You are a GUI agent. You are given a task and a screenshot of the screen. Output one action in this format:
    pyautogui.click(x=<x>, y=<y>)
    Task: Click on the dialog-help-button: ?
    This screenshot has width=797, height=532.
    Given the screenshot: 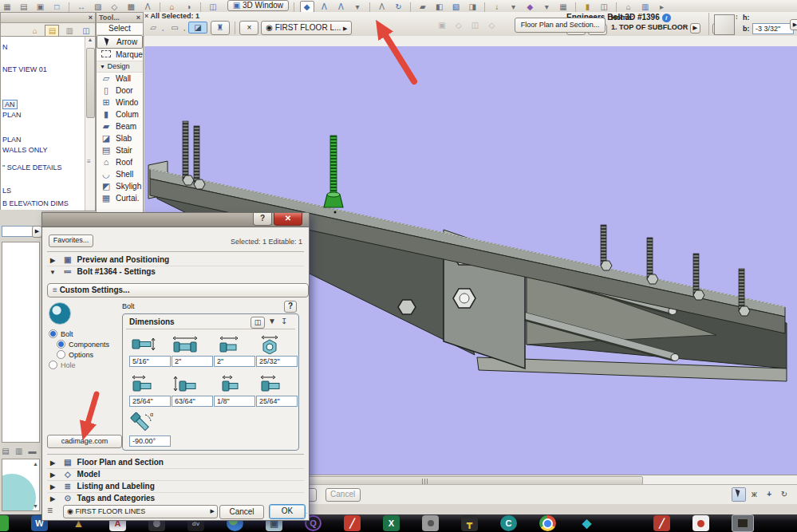 What is the action you would take?
    pyautogui.click(x=262, y=219)
    